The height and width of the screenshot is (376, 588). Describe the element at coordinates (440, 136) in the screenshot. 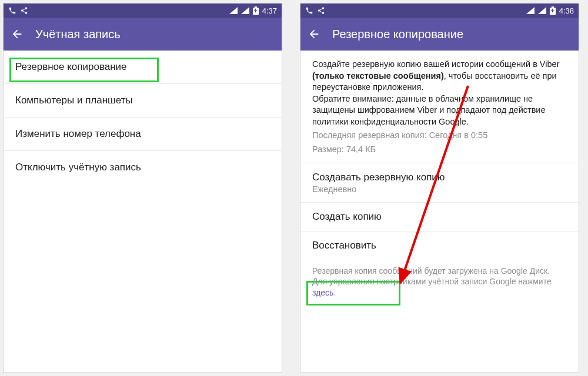

I see `last-backup: Последняя резервная копия: Сегодня в 0:5…` at that location.